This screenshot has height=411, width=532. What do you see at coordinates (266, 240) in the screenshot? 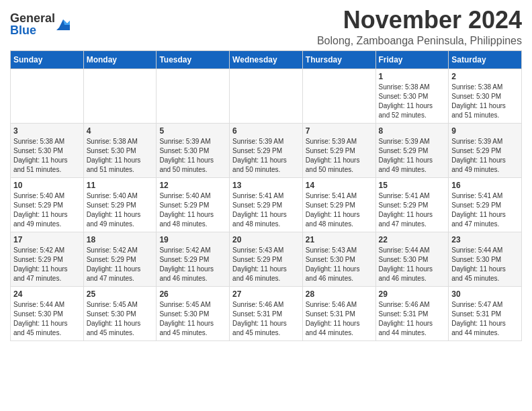
I see `day-number: 20` at bounding box center [266, 240].